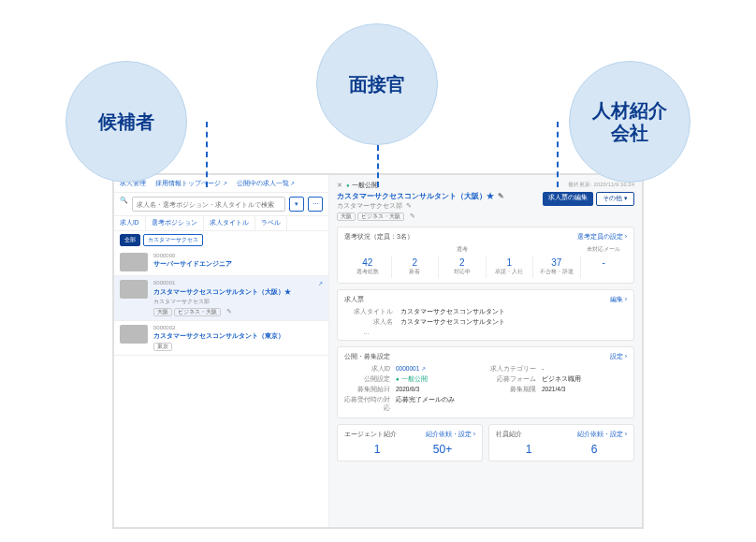 The height and width of the screenshot is (542, 756). I want to click on field-label: 求人名, so click(372, 322).